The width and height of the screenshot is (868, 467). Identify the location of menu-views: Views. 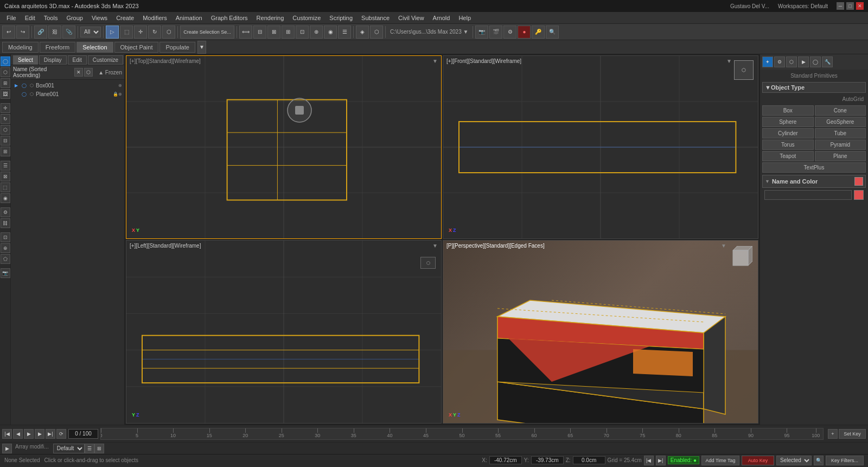
(100, 18).